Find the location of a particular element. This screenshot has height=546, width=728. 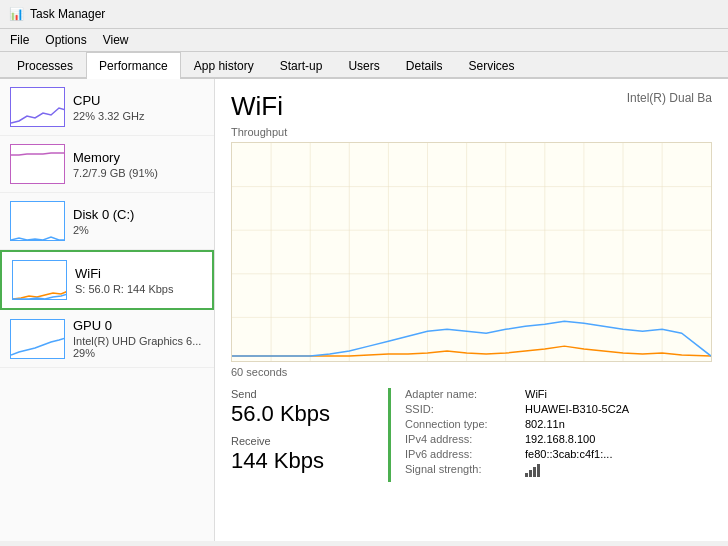

memory-mini-graph is located at coordinates (38, 164).